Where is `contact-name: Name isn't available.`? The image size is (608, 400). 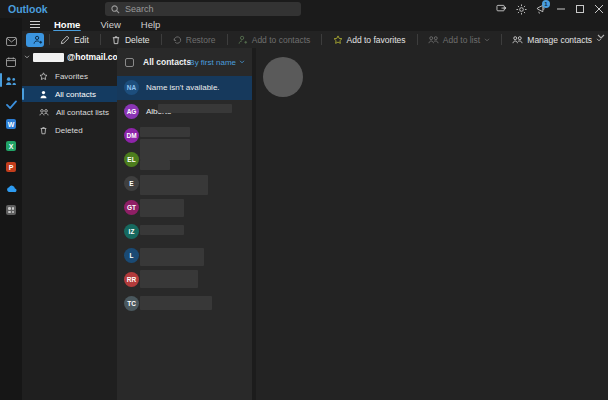 contact-name: Name isn't available. is located at coordinates (183, 88).